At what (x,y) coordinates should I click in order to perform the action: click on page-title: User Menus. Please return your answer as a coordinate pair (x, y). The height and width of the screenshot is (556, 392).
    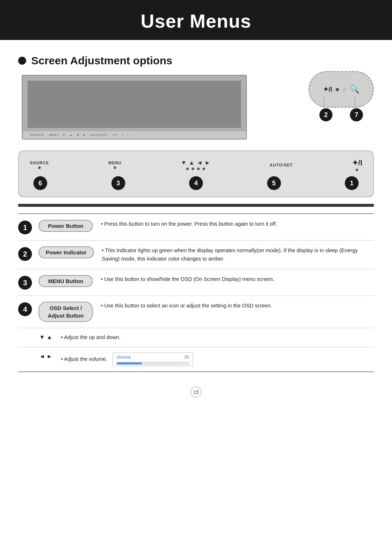
    Looking at the image, I should click on (196, 21).